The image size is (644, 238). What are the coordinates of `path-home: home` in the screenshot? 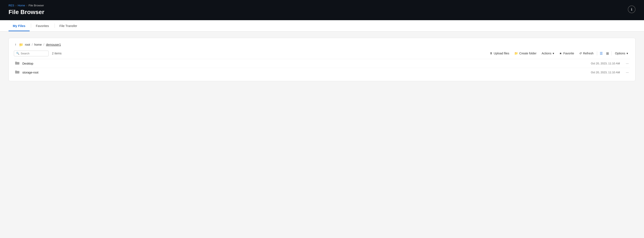 It's located at (38, 45).